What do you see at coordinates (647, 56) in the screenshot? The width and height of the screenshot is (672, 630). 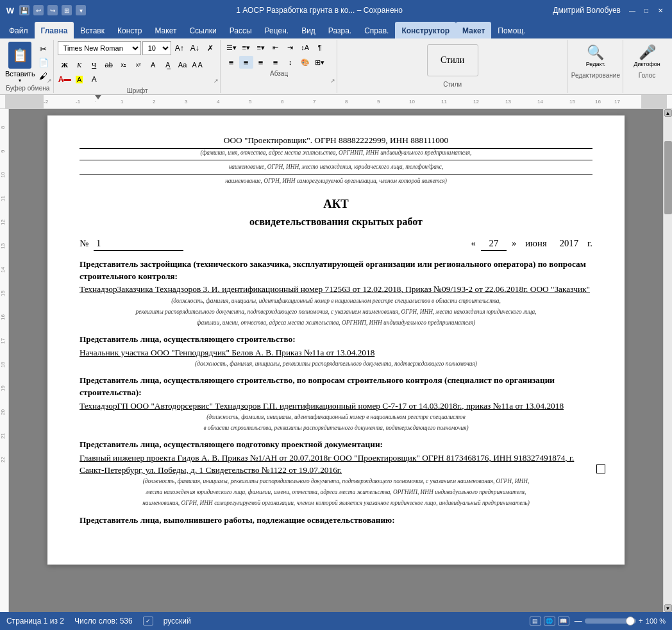 I see `dictaphone-button: 🎤 Диктофон` at bounding box center [647, 56].